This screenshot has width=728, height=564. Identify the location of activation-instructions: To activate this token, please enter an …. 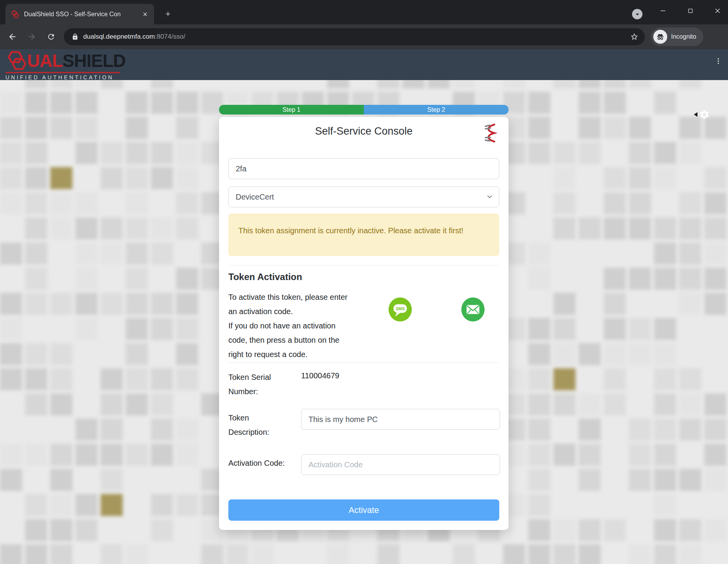
(292, 326).